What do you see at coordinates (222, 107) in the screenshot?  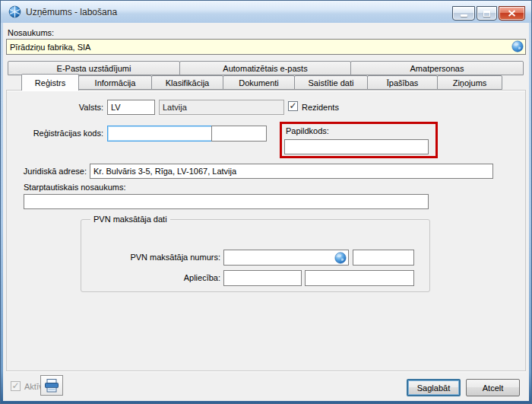 I see `country-name-display: Latvija` at bounding box center [222, 107].